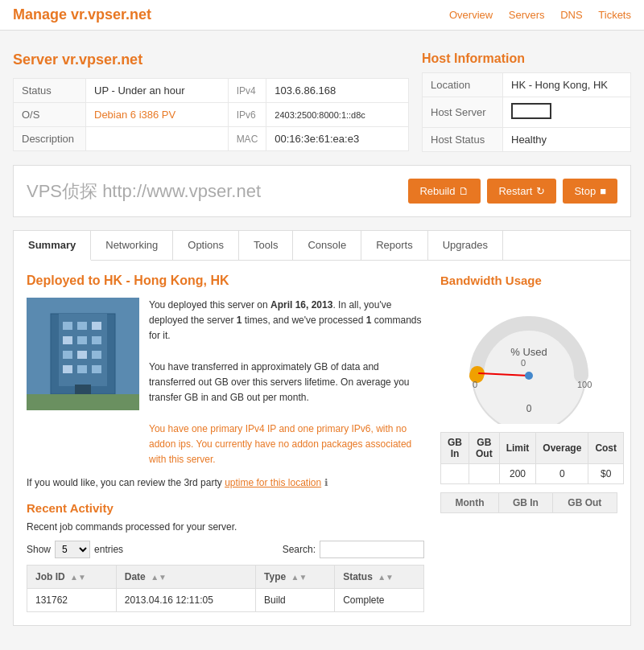  Describe the element at coordinates (529, 360) in the screenshot. I see `gauge-svg: 0 100 0 % Used 0` at that location.